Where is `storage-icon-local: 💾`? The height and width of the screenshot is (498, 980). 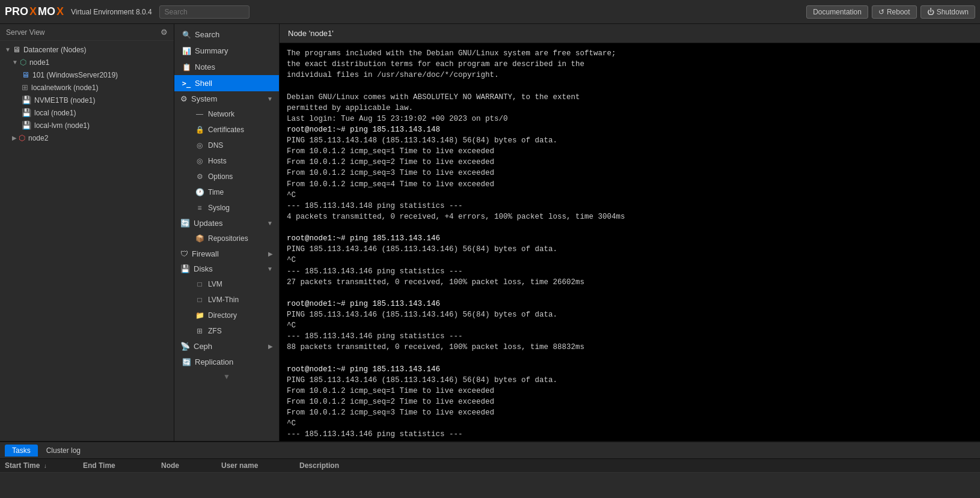 storage-icon-local: 💾 is located at coordinates (26, 113).